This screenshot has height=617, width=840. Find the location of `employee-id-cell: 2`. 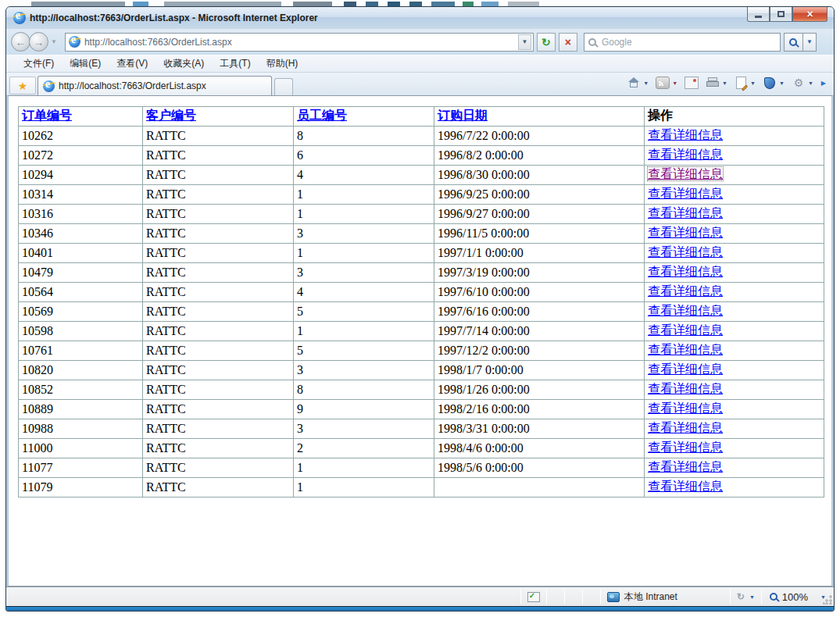

employee-id-cell: 2 is located at coordinates (364, 448).